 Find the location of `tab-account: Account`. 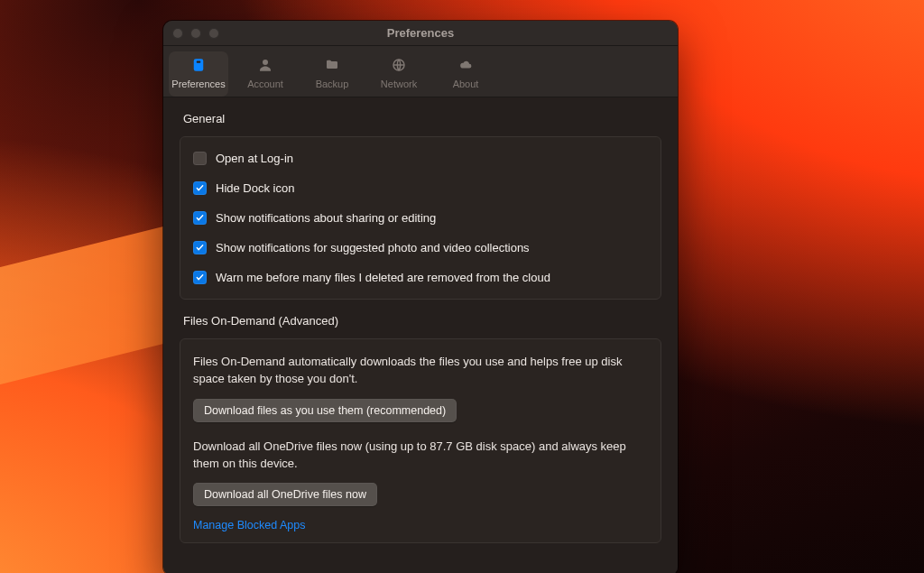

tab-account: Account is located at coordinates (265, 74).